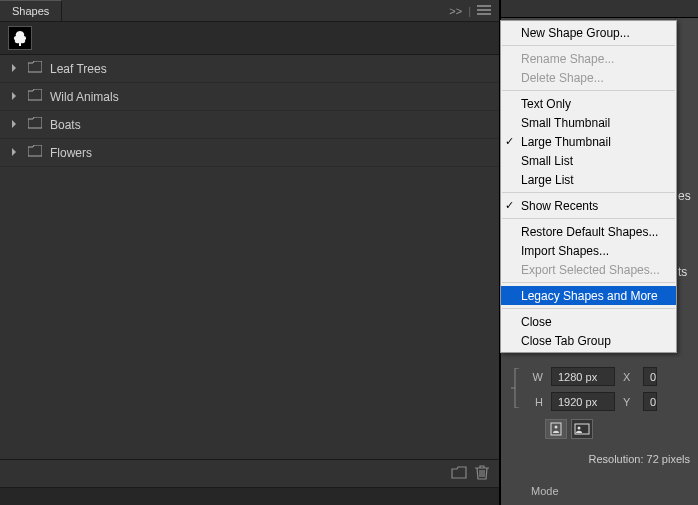  Describe the element at coordinates (588, 250) in the screenshot. I see `menu-item-import-shapes: Import Shapes...` at that location.